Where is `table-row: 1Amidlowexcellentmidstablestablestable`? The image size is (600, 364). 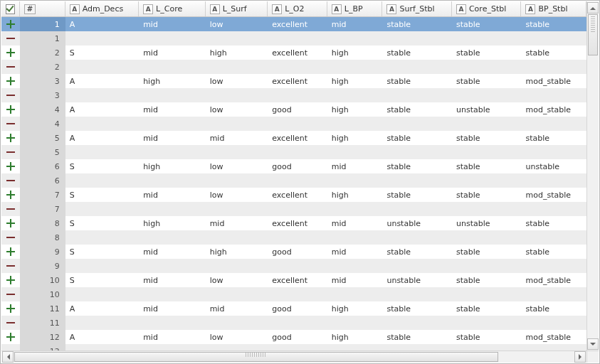
table-row: 1Amidlowexcellentmidstablestablestable is located at coordinates (294, 24).